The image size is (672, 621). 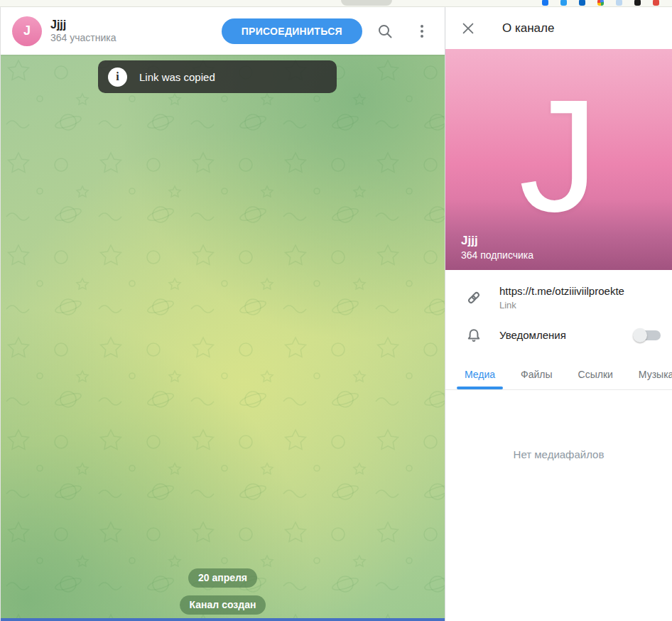 What do you see at coordinates (582, 3) in the screenshot?
I see `favicon-linkedin` at bounding box center [582, 3].